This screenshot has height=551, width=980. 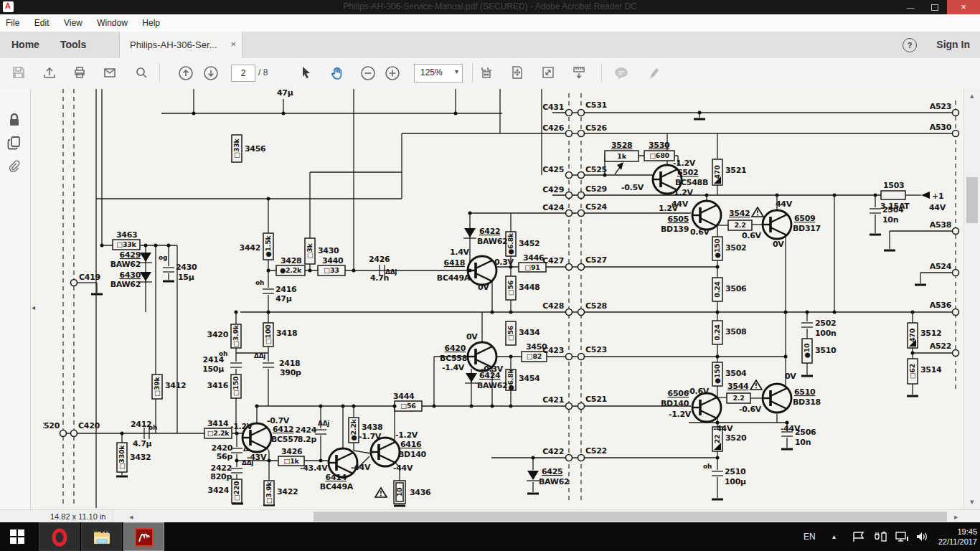 I want to click on svg-text: ●6.8k, so click(x=511, y=380).